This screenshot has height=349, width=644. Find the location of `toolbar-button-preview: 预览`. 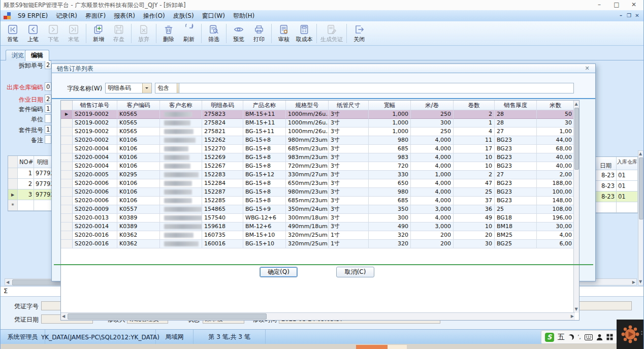

toolbar-button-preview: 预览 is located at coordinates (239, 34).